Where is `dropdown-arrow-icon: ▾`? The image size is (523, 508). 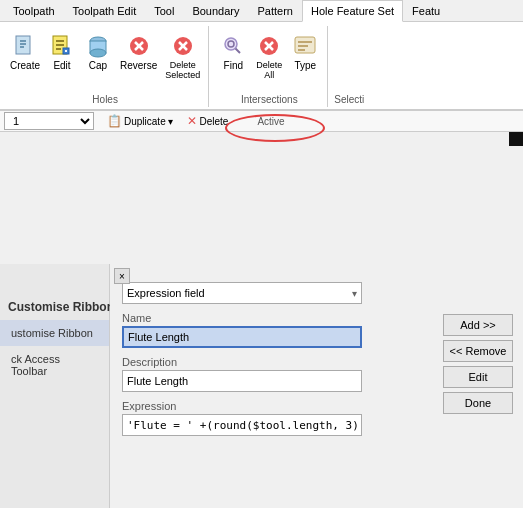
dropdown-arrow-icon: ▾ is located at coordinates (354, 294).